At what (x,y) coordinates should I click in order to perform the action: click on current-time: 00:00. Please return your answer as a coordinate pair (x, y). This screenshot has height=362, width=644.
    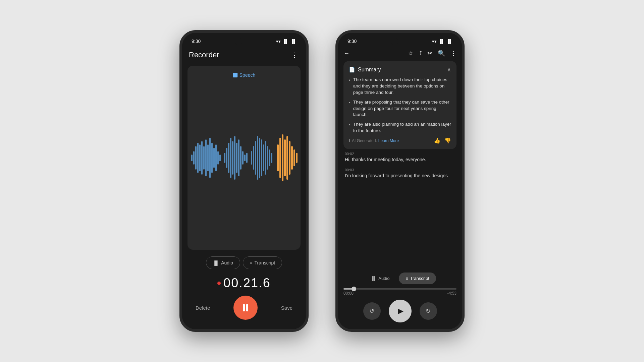
    Looking at the image, I should click on (348, 293).